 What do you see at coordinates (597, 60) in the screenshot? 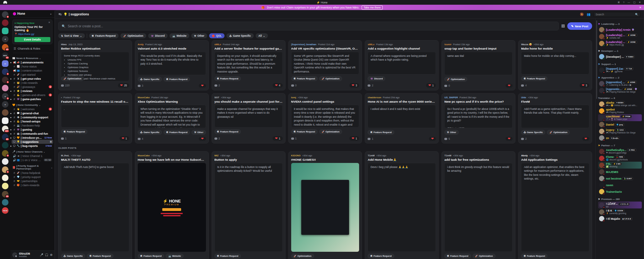
I see `scrollbar` at bounding box center [597, 60].